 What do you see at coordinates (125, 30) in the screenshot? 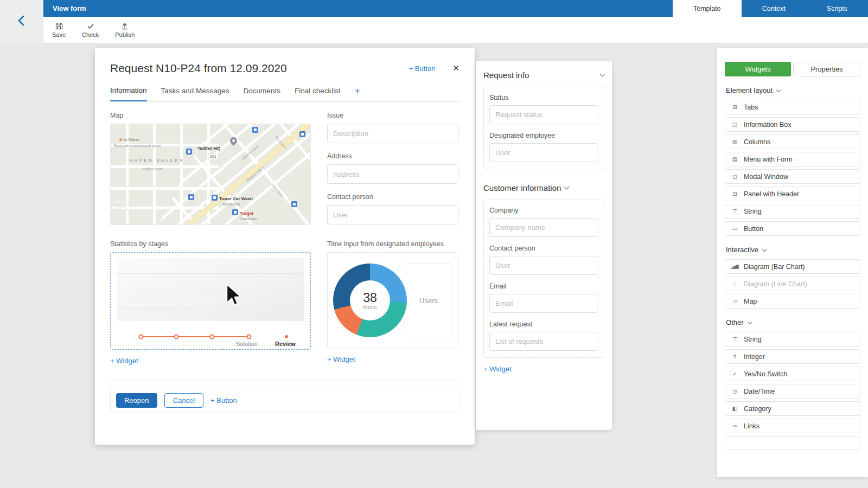
I see `publish-button: Publish` at bounding box center [125, 30].